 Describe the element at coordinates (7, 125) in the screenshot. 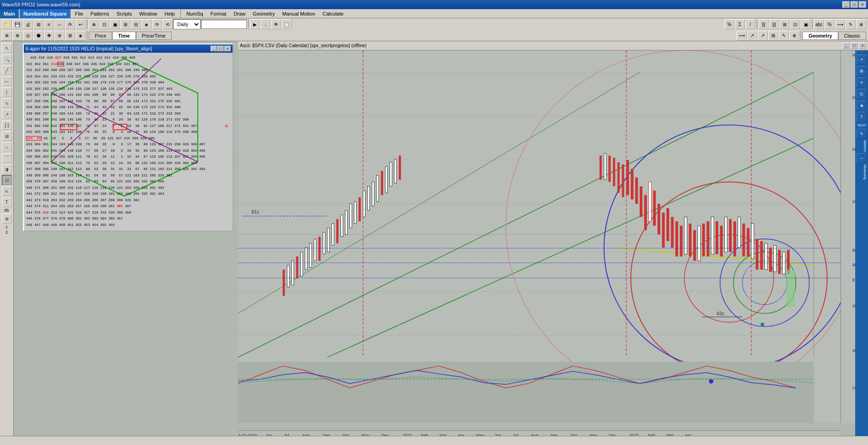

I see `tool-channel: ⟦⟧` at that location.